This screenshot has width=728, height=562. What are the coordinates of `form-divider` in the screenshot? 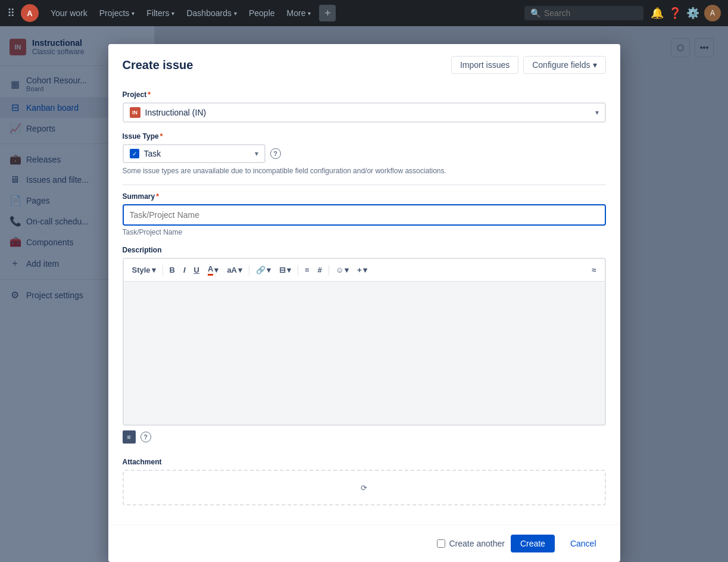 It's located at (364, 185).